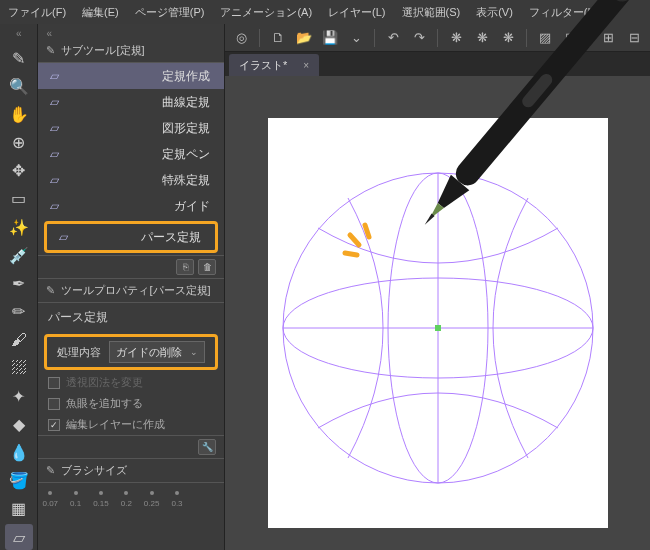 The width and height of the screenshot is (650, 550). Describe the element at coordinates (131, 237) in the screenshot. I see `highlight-perspective-ruler: ▱ パース定規` at that location.